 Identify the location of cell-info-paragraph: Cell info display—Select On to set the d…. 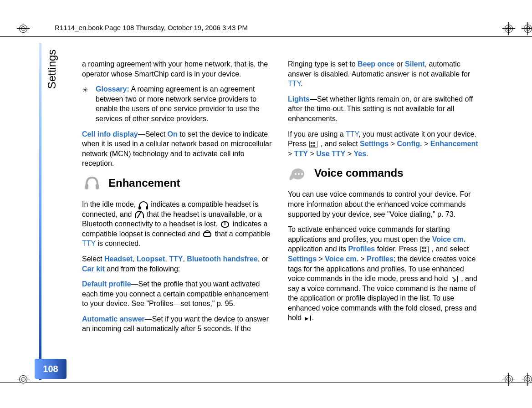
(178, 149).